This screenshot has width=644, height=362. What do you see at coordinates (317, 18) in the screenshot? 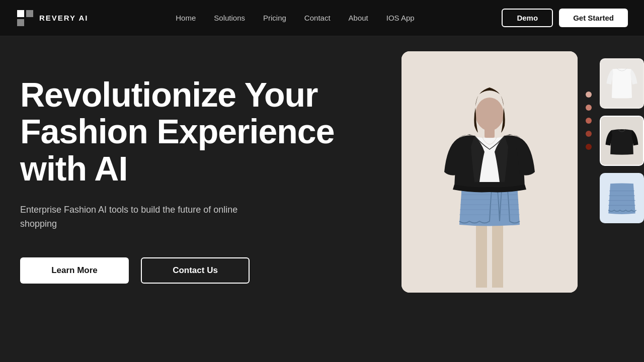
I see `nav-contact: Contact` at bounding box center [317, 18].